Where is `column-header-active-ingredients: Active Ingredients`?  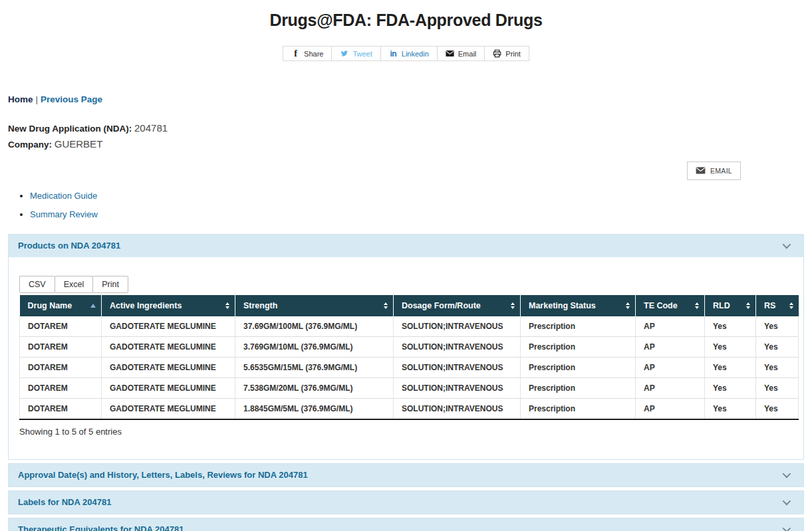
column-header-active-ingredients: Active Ingredients is located at coordinates (169, 306).